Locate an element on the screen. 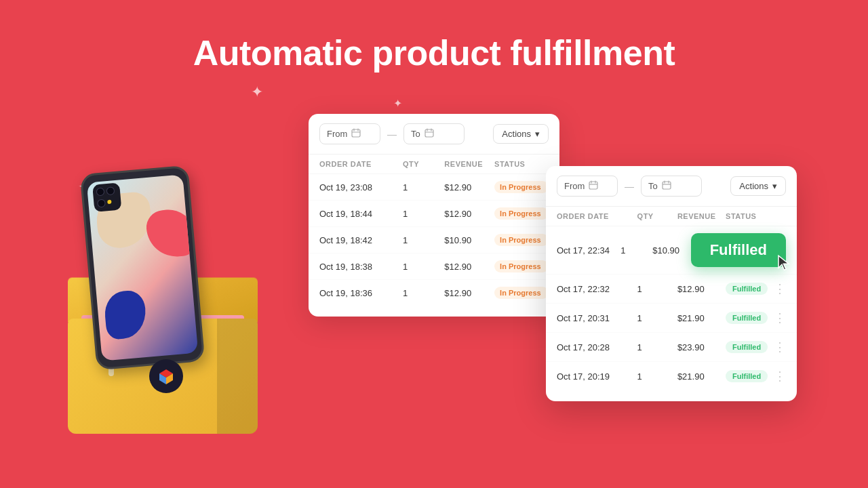 Image resolution: width=868 pixels, height=488 pixels. table-row: Oct 19, 18:42 1 $10.90 In Progress is located at coordinates (434, 240).